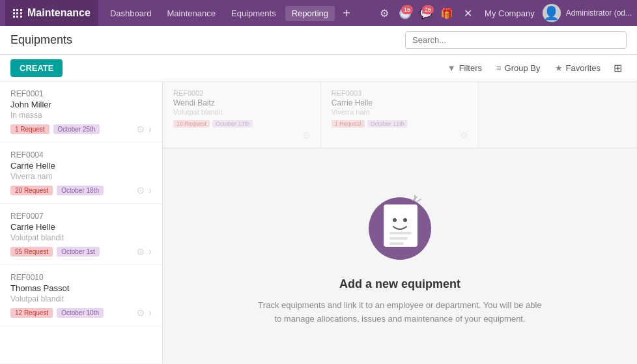 This screenshot has width=637, height=364. What do you see at coordinates (81, 115) in the screenshot?
I see `item-desc: In massa` at bounding box center [81, 115].